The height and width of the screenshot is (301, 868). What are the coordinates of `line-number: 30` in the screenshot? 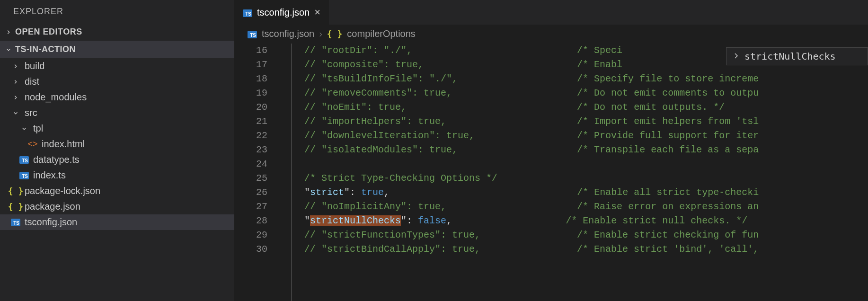 It's located at (251, 249).